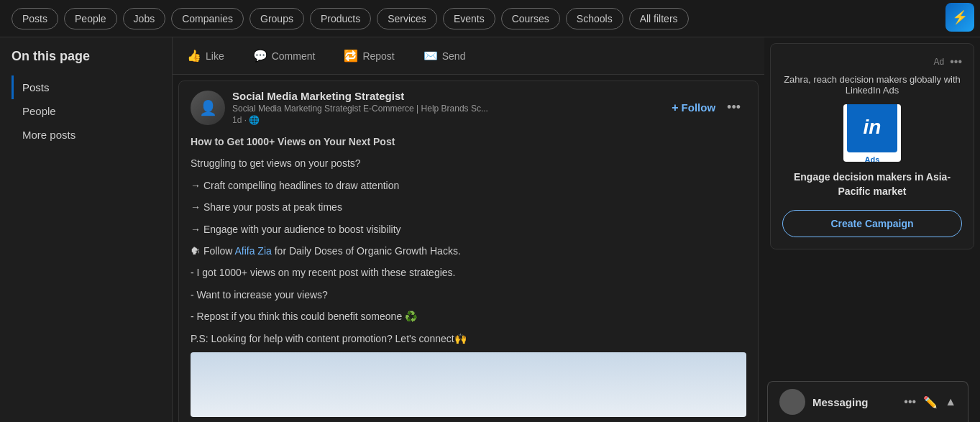 The height and width of the screenshot is (422, 980). I want to click on send-icon: ✉️, so click(431, 56).